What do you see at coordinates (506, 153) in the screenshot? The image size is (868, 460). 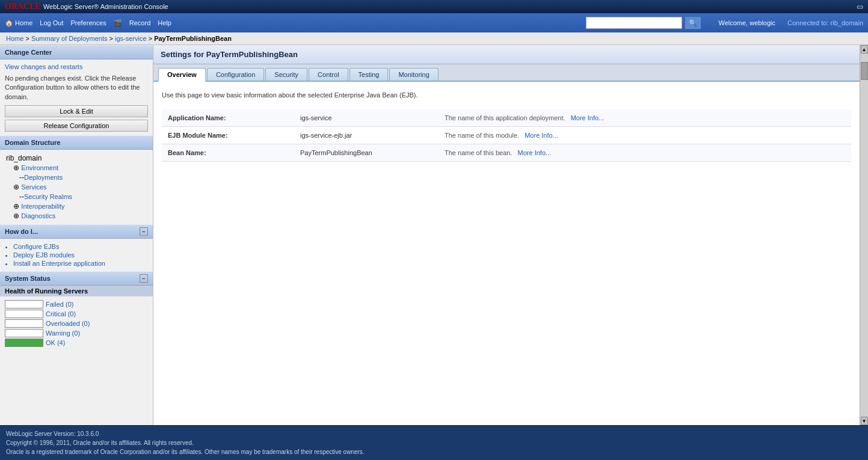 I see `table-row: Bean Name: PayTermPublishingBean The nam…` at bounding box center [506, 153].